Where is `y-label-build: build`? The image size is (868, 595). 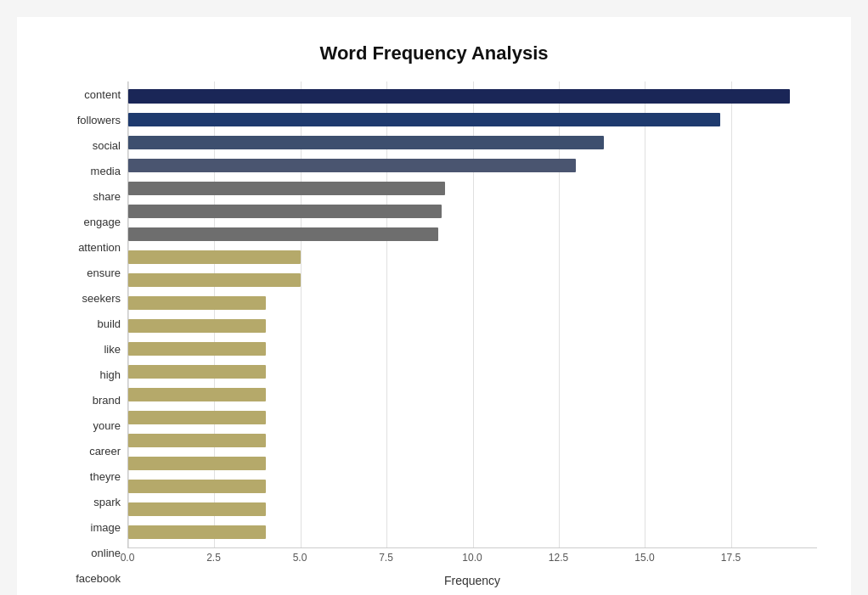 y-label-build: build is located at coordinates (109, 324).